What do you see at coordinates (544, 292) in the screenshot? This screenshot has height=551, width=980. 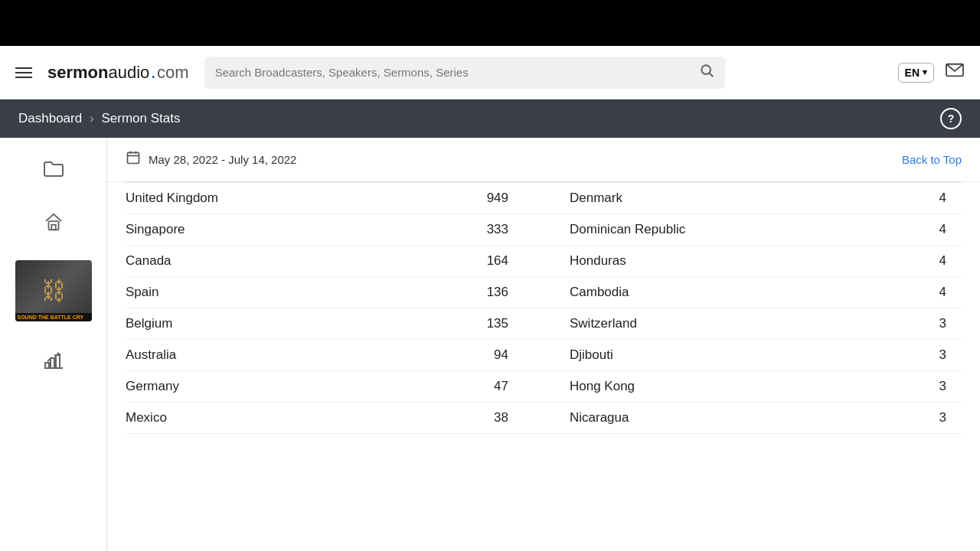 I see `table-row: Spain 136 Cambodia 4` at bounding box center [544, 292].